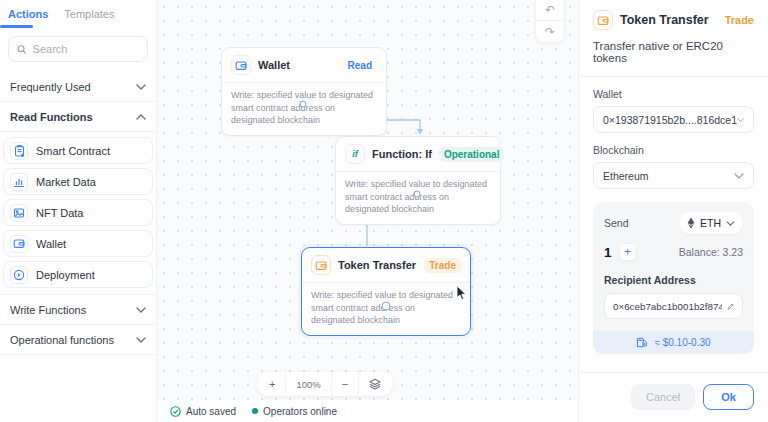 This screenshot has width=768, height=422. Describe the element at coordinates (19, 182) in the screenshot. I see `bar-chart-icon` at that location.